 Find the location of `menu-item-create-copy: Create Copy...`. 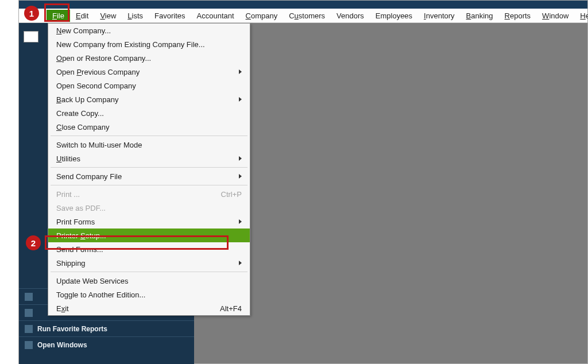

menu-item-create-copy: Create Copy... is located at coordinates (149, 113).